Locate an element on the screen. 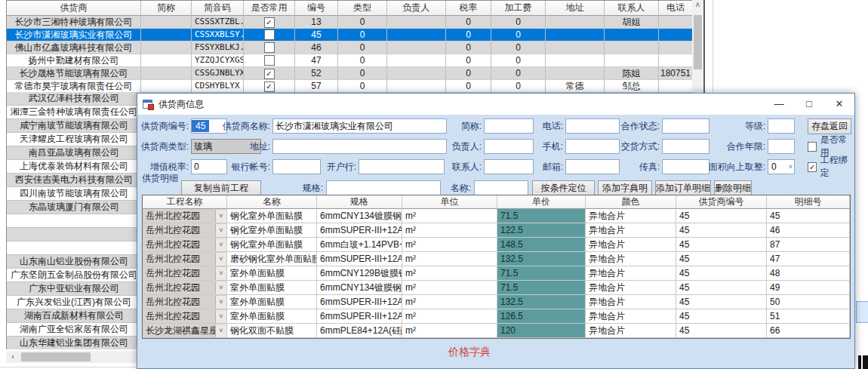 The height and width of the screenshot is (369, 868). table-row: 佛山市亿鑫玻璃科技有限公司FSSYXBLKJ..46000 is located at coordinates (350, 48).